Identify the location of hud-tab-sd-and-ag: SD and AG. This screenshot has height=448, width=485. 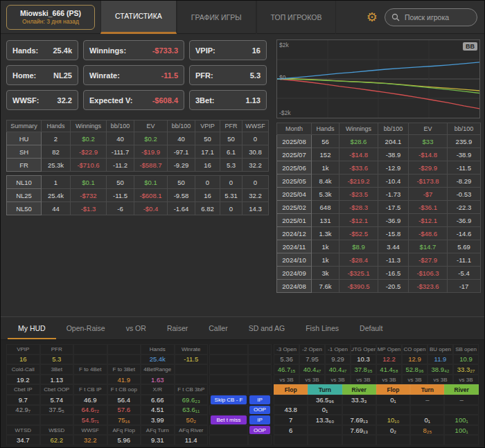
(267, 328).